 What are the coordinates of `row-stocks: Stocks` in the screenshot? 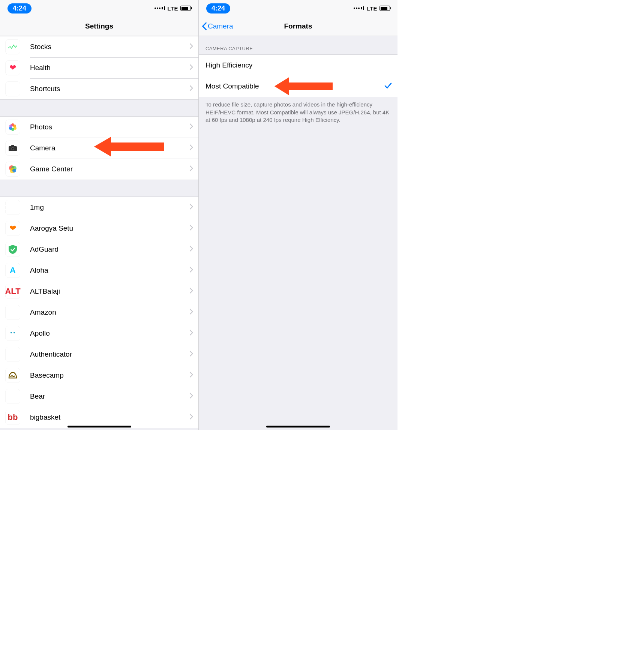 It's located at (99, 47).